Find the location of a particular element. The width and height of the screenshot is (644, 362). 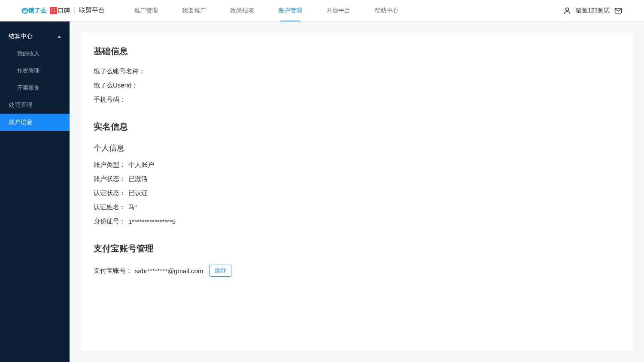

nav-report: 效果报表 is located at coordinates (242, 11).